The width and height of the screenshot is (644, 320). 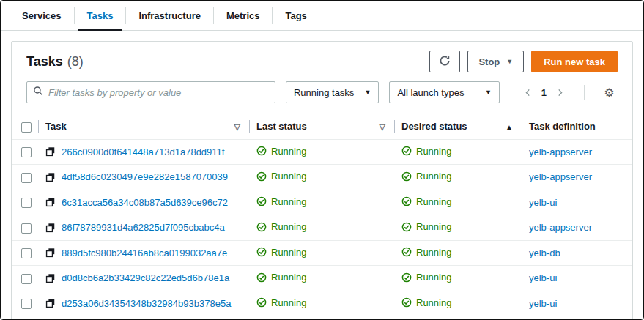 I want to click on task-id-link: d253a06d34354348b32984b93b378e5a, so click(x=147, y=303).